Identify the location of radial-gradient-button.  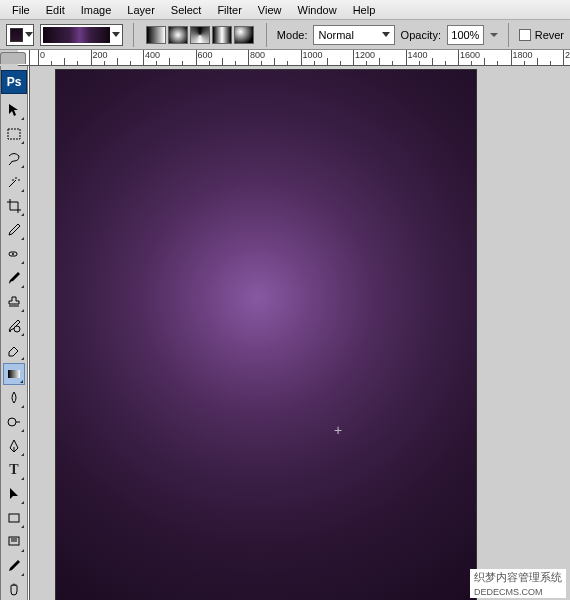
(178, 35).